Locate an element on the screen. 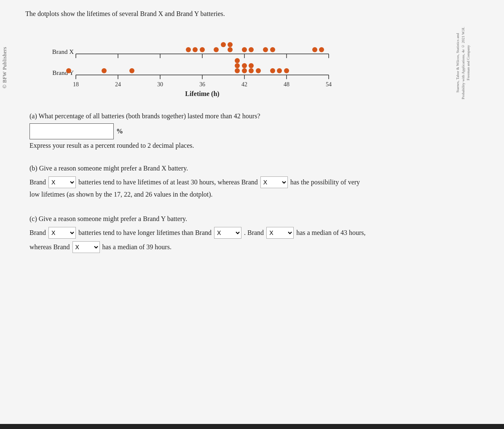 The height and width of the screenshot is (429, 504). part-b-section: (b) Give a reason someone might prefer a… is located at coordinates (254, 181).